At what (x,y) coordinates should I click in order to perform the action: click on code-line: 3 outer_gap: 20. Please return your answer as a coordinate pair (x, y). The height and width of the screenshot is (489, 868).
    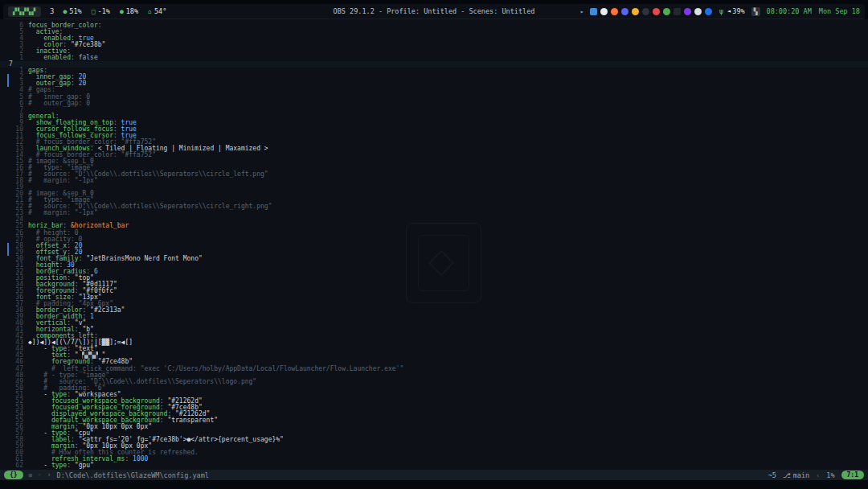
    Looking at the image, I should click on (434, 84).